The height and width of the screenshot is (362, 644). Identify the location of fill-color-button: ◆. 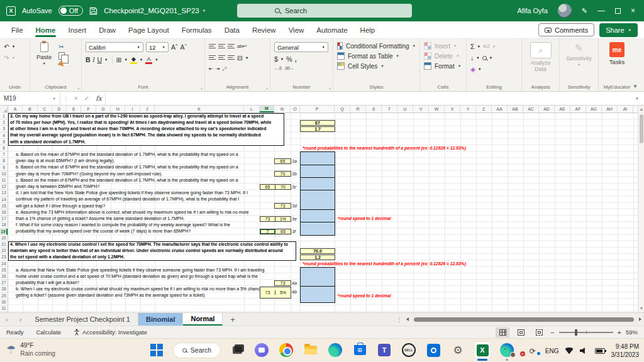
(133, 60).